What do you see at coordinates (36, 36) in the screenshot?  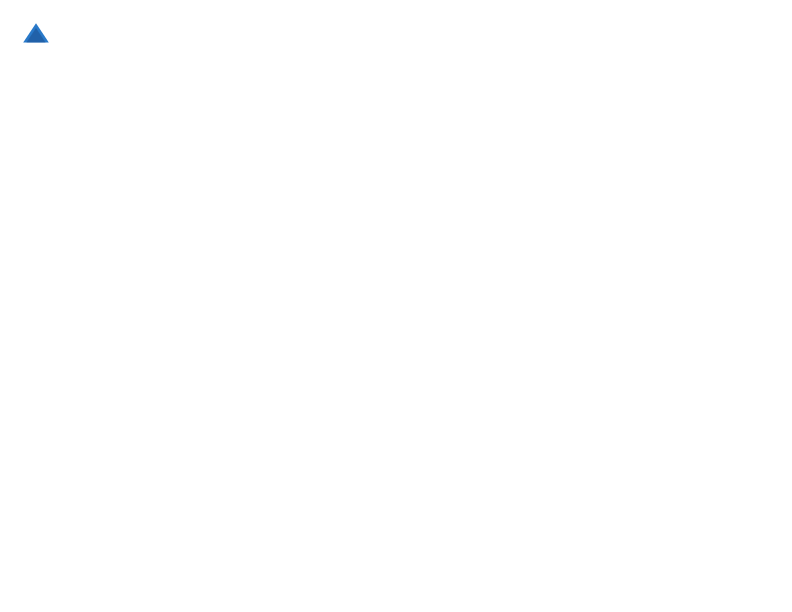 I see `logo-icon` at bounding box center [36, 36].